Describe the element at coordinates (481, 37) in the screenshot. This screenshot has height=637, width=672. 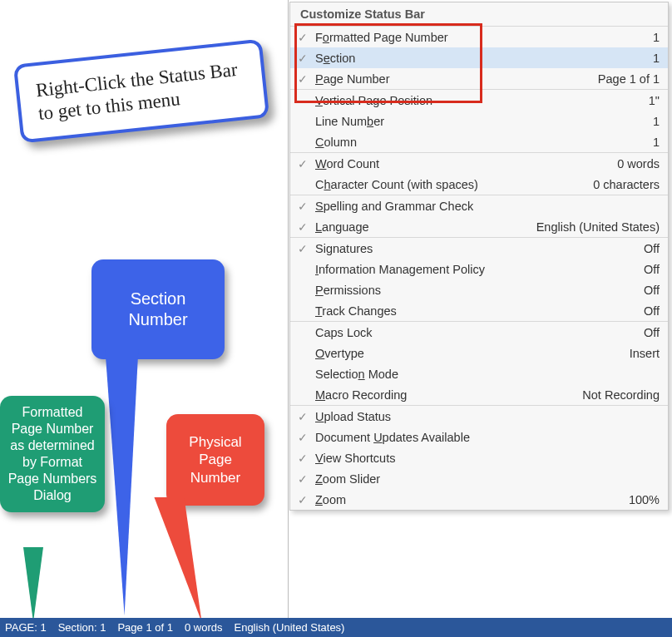
I see `menu-item-label: Formatted Page Number` at that location.